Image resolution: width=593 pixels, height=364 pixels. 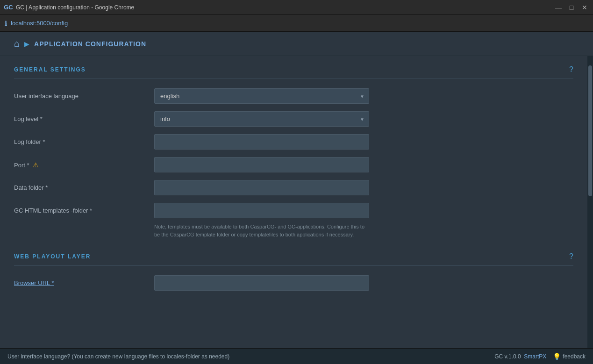 What do you see at coordinates (293, 210) in the screenshot?
I see `html-templates-row: GC HTML templates -folder * X:/GC/ASSETS…` at bounding box center [293, 210].